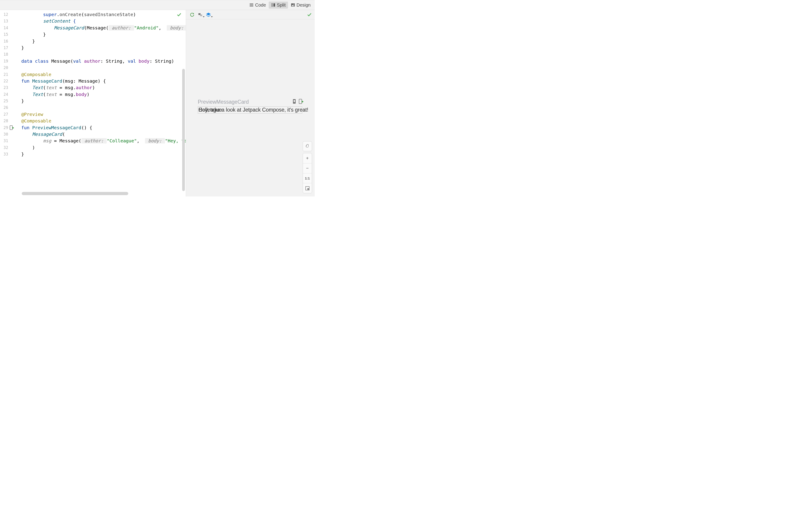 This screenshot has height=507, width=812. I want to click on surface-toggle-icon, so click(200, 15).